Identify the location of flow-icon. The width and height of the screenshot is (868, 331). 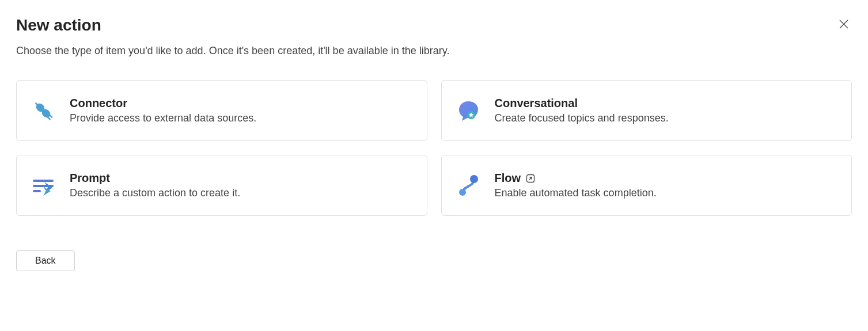
(468, 185).